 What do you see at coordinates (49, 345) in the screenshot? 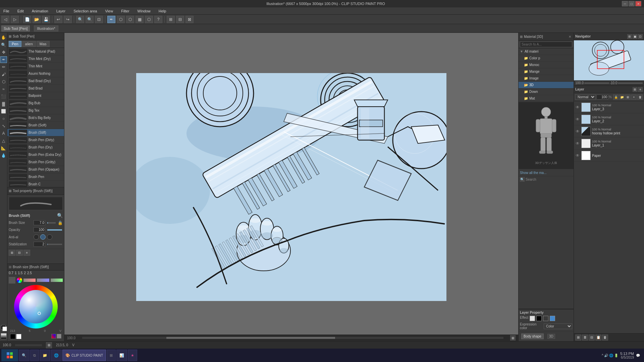
I see `status-canvas-btn: ⊞` at bounding box center [49, 345].